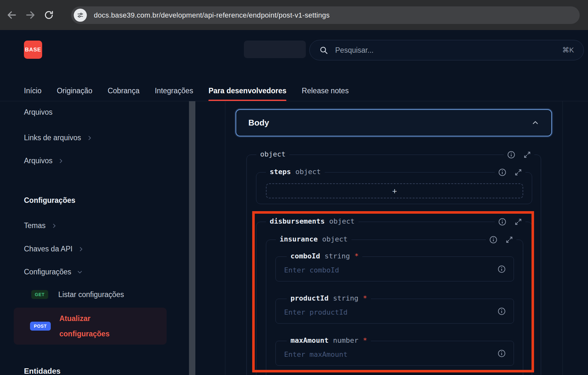  What do you see at coordinates (49, 15) in the screenshot?
I see `reload-button` at bounding box center [49, 15].